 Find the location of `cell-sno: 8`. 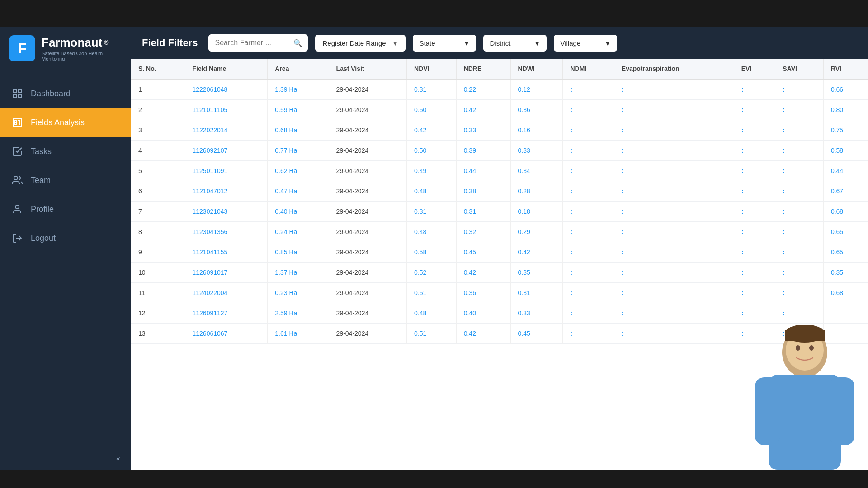

cell-sno: 8 is located at coordinates (158, 232).